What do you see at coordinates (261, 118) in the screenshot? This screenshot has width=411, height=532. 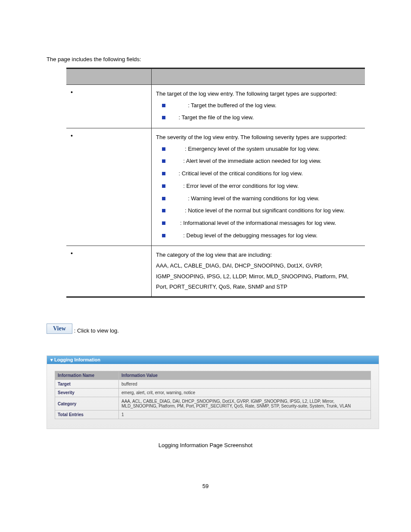 I see `row0-sub1: : Target the file of the log view.` at bounding box center [261, 118].